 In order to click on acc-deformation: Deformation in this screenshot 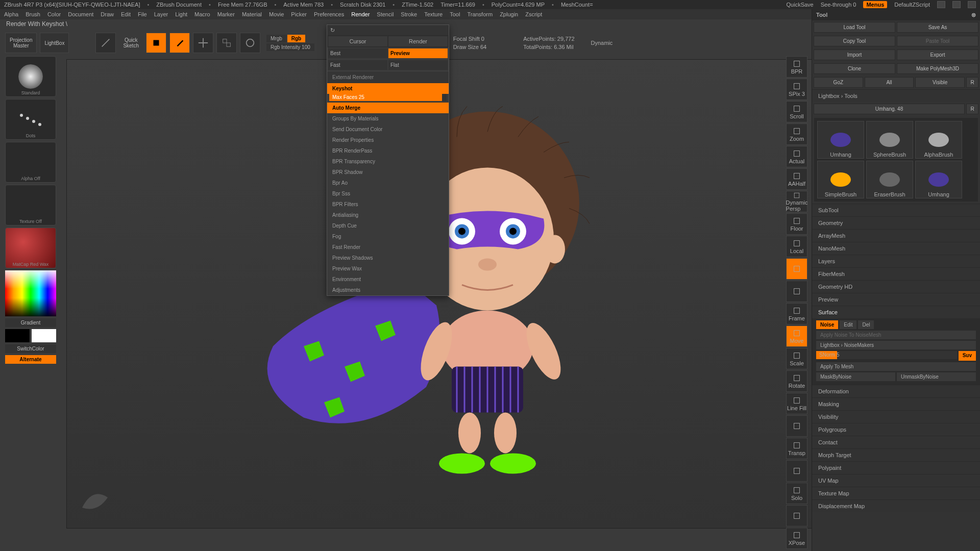, I will do `click(896, 391)`.